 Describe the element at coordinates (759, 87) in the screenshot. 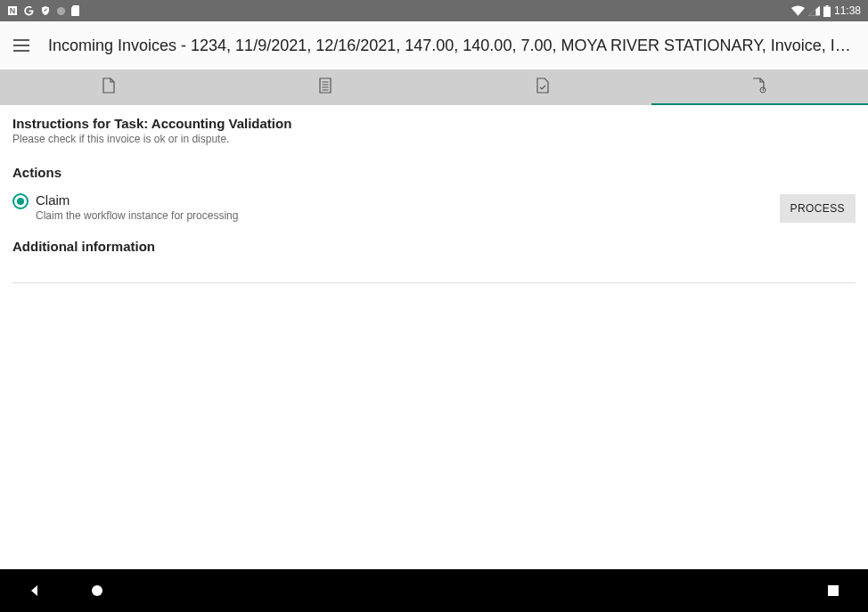

I see `process-icon` at that location.